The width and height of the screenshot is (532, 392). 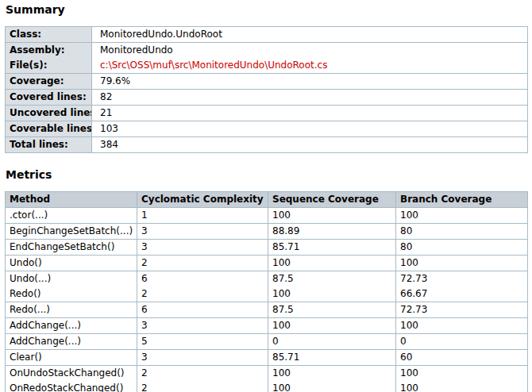 What do you see at coordinates (310, 50) in the screenshot?
I see `summary-row-value: MonitoredUndo` at bounding box center [310, 50].